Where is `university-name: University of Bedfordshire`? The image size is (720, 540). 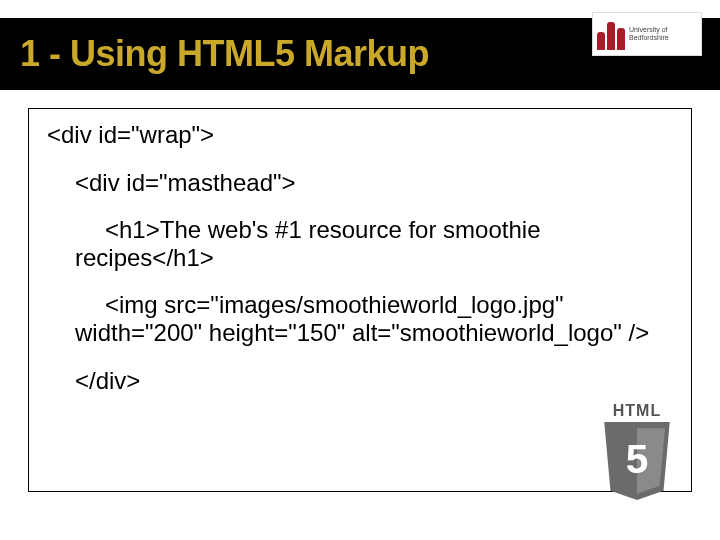
university-name: University of Bedfordshire is located at coordinates (649, 34).